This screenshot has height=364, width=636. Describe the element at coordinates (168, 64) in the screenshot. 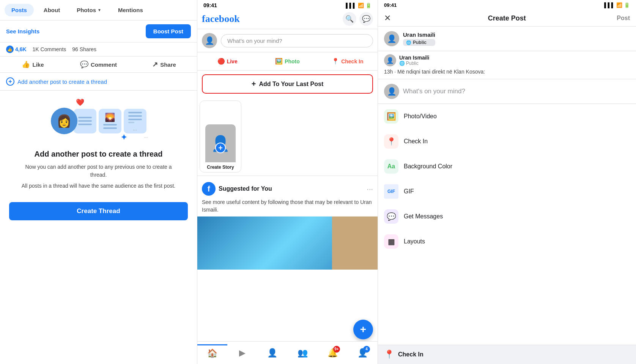

I see `share-label: Share` at that location.